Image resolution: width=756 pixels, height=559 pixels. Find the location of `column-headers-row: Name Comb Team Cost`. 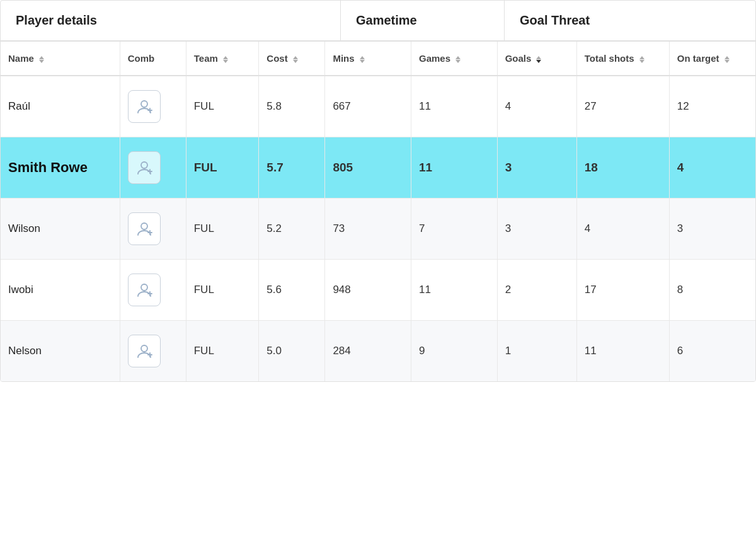

column-headers-row: Name Comb Team Cost is located at coordinates (378, 59).